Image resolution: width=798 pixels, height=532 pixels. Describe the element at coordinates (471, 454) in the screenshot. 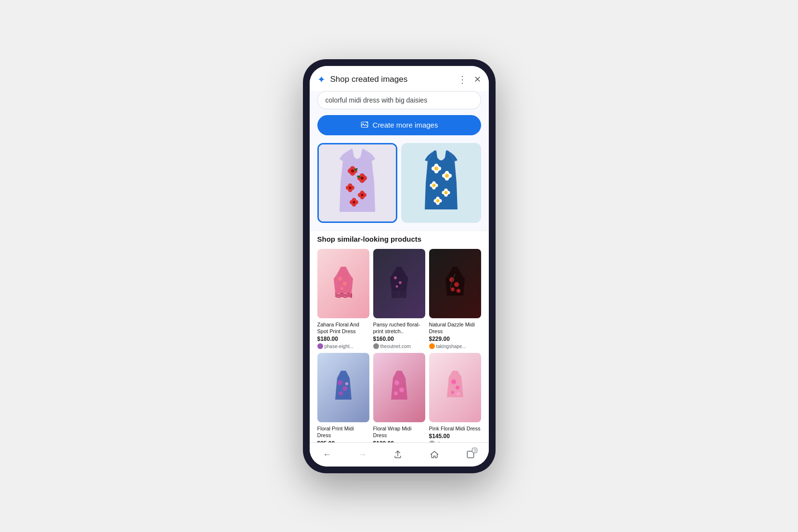

I see `tabs-badge: 3` at that location.